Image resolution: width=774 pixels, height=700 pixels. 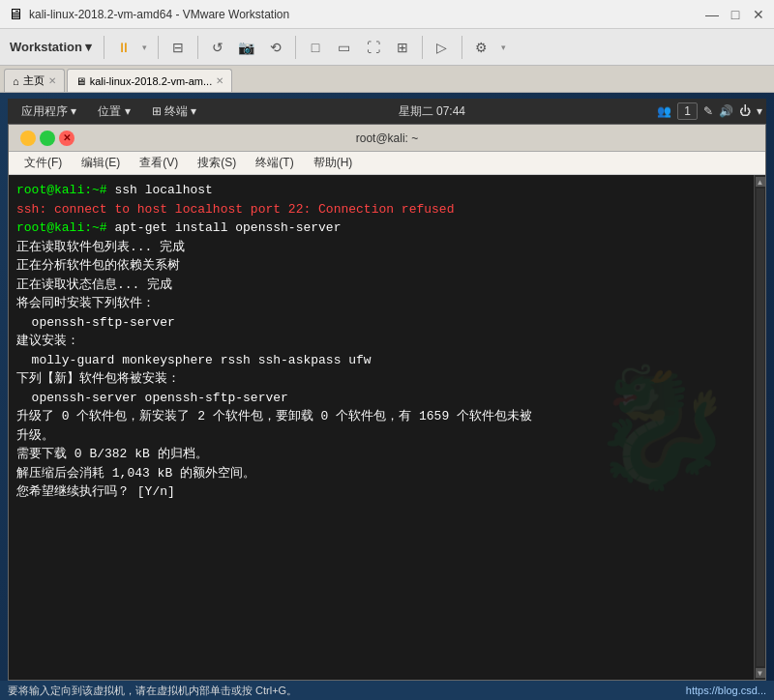 I want to click on terminal-line: ssh: connect to host localhost port 22: …, so click(x=381, y=210).